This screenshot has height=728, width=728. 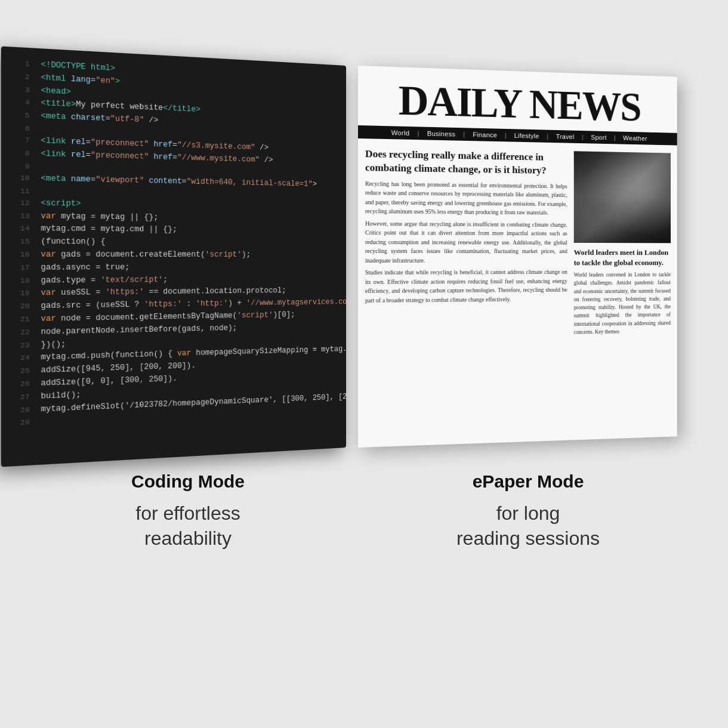 I want to click on line-content: gads.type = 'text/script';, so click(x=104, y=280).